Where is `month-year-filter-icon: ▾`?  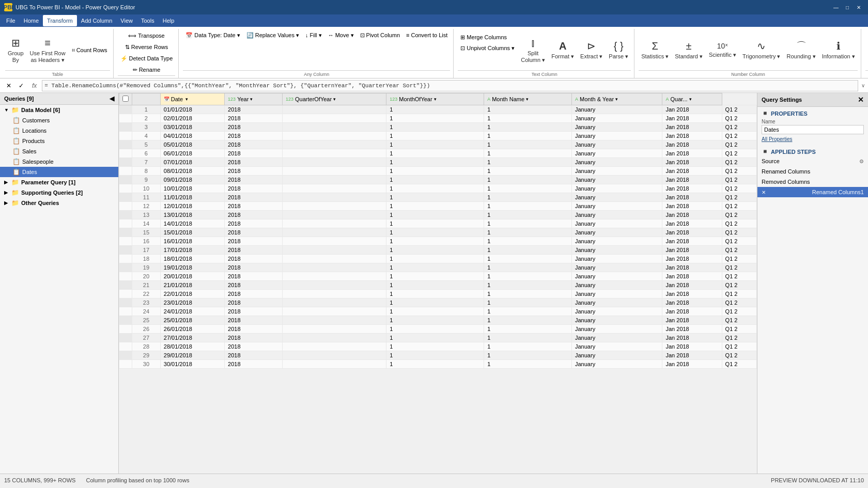 month-year-filter-icon: ▾ is located at coordinates (617, 99).